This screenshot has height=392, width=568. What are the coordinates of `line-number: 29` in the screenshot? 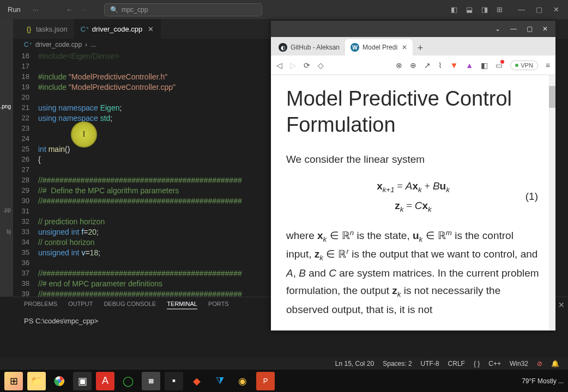 It's located at (26, 191).